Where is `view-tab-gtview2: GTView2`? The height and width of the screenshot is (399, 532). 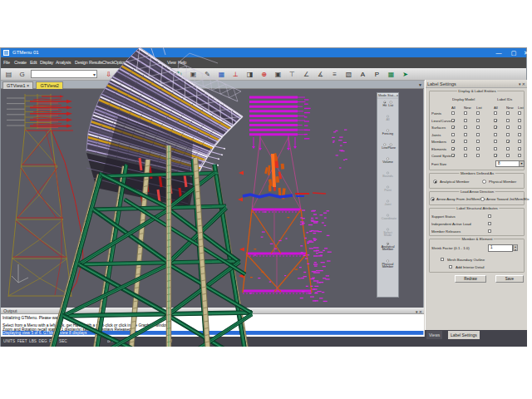 view-tab-gtview2: GTView2 is located at coordinates (50, 85).